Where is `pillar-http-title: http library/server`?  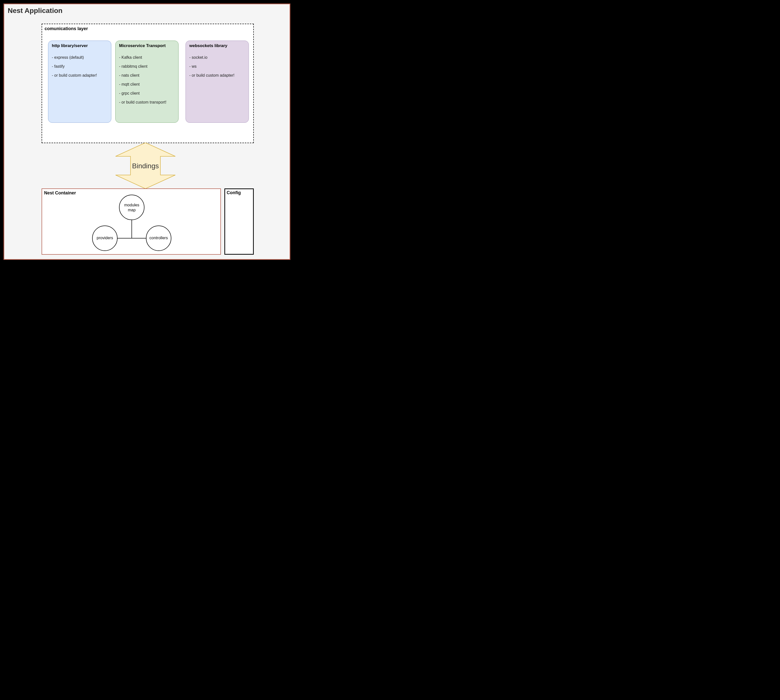
pillar-http-title: http library/server is located at coordinates (80, 46).